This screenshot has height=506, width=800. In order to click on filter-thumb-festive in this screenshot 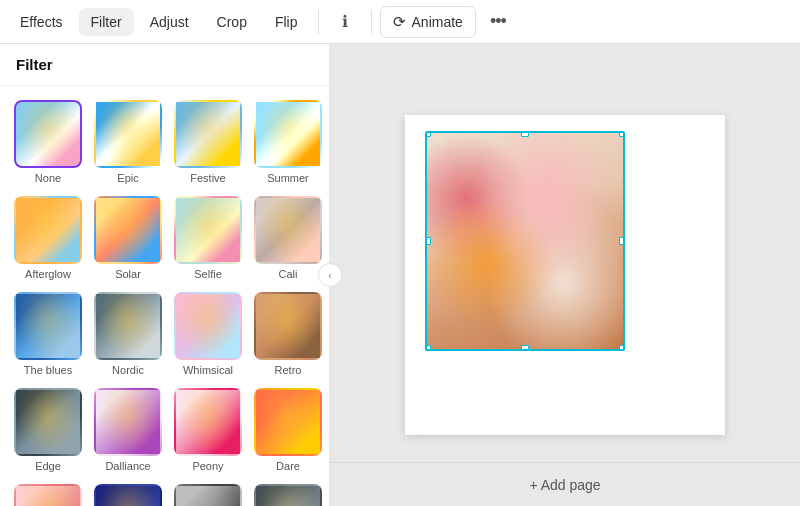, I will do `click(208, 134)`.